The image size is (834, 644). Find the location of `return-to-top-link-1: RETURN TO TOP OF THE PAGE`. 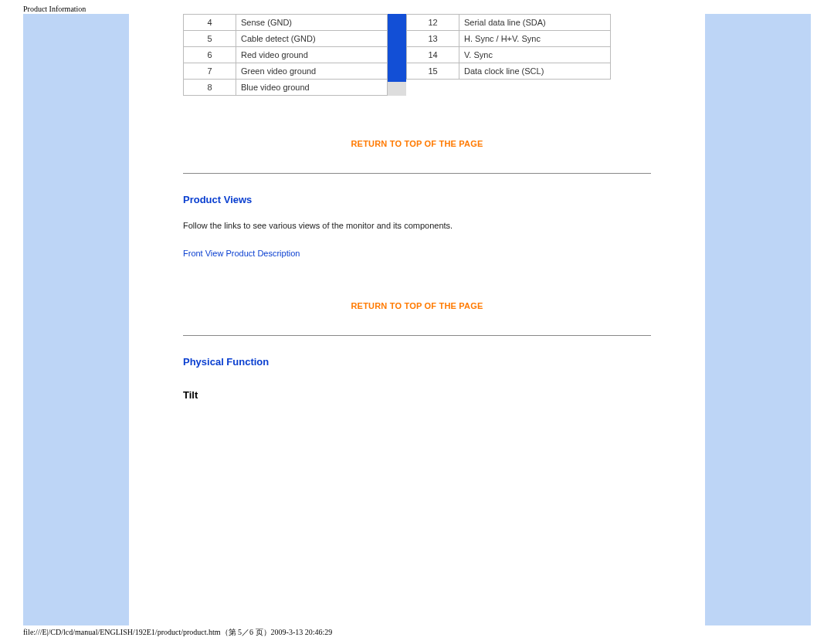

return-to-top-link-1: RETURN TO TOP OF THE PAGE is located at coordinates (417, 144).